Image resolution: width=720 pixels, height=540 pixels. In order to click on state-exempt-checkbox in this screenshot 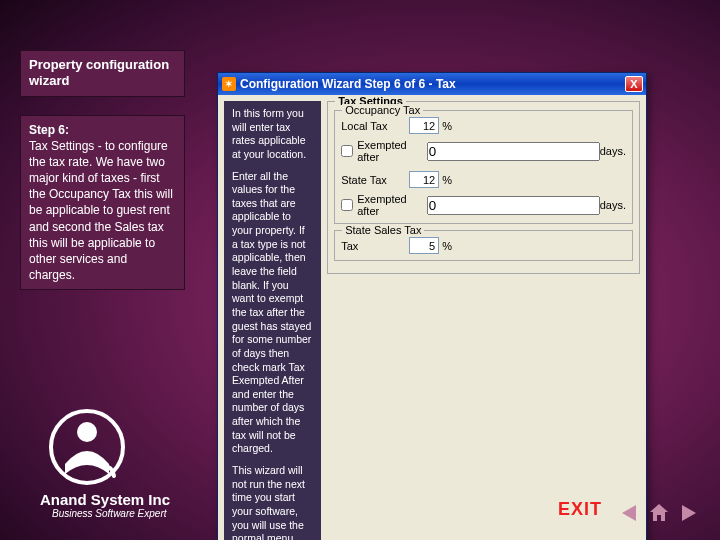, I will do `click(347, 205)`.